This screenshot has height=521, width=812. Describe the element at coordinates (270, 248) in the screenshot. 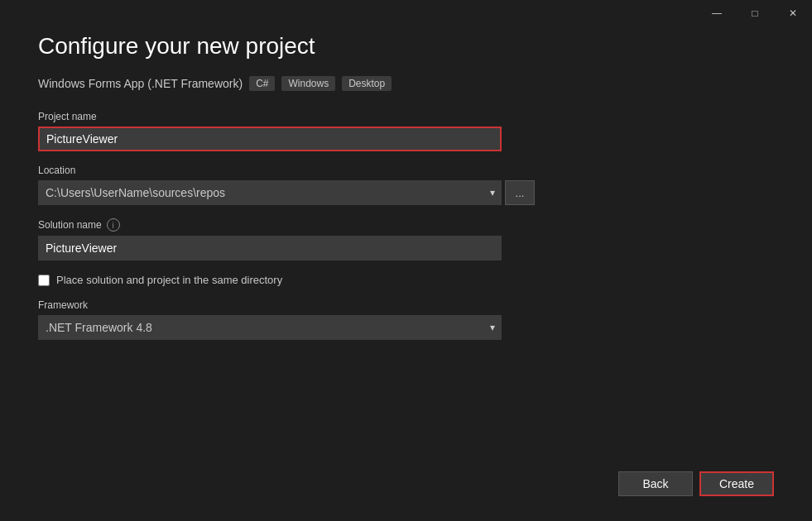

I see `solution-name-input` at that location.